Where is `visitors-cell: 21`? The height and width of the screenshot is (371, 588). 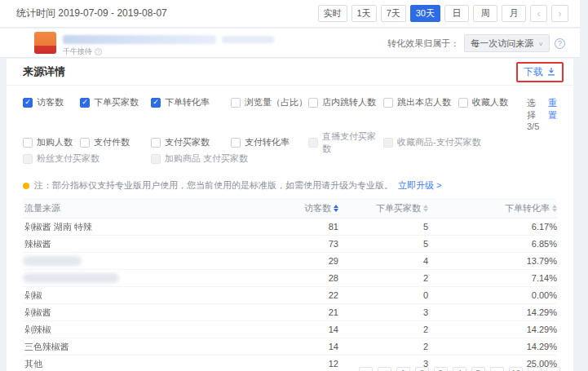 visitors-cell: 21 is located at coordinates (334, 312).